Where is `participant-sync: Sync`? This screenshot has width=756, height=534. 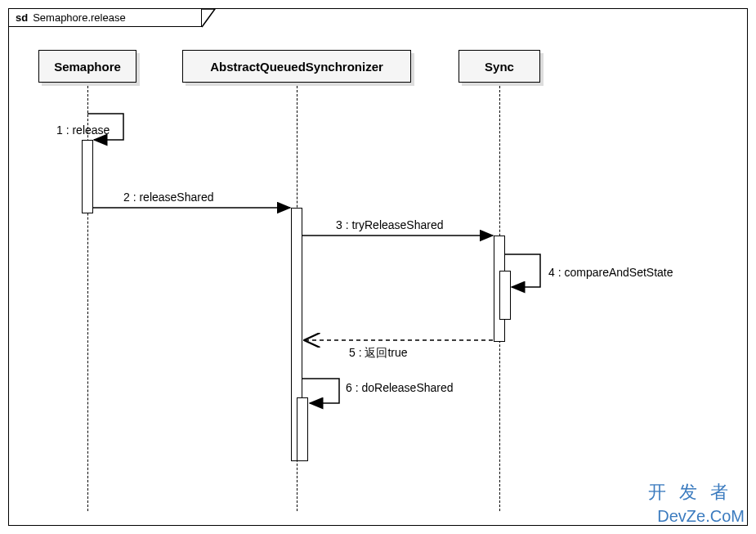 participant-sync: Sync is located at coordinates (499, 66).